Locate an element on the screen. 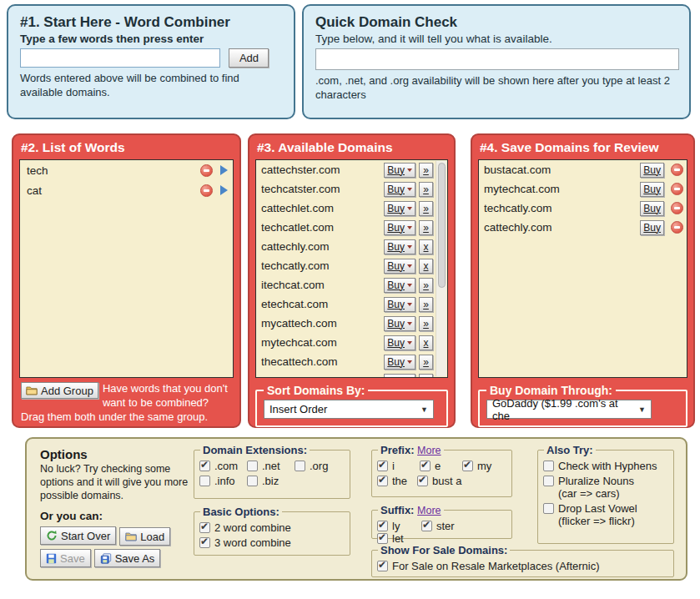 The height and width of the screenshot is (599, 700). saved-domain-row: mytechcat.comBuy is located at coordinates (582, 189).